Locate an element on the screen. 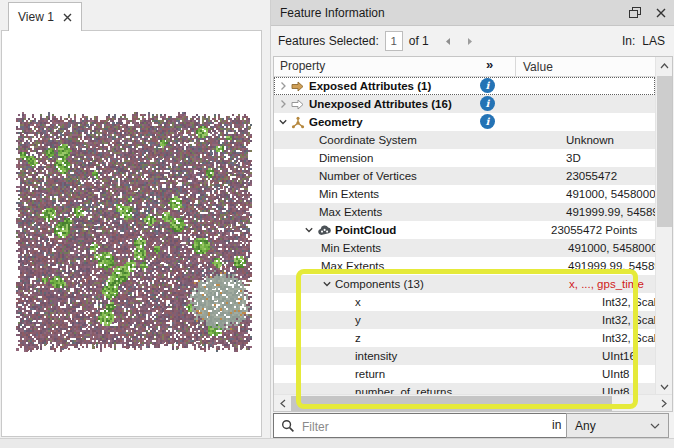  property-cell: Coordinate System is located at coordinates (417, 140).